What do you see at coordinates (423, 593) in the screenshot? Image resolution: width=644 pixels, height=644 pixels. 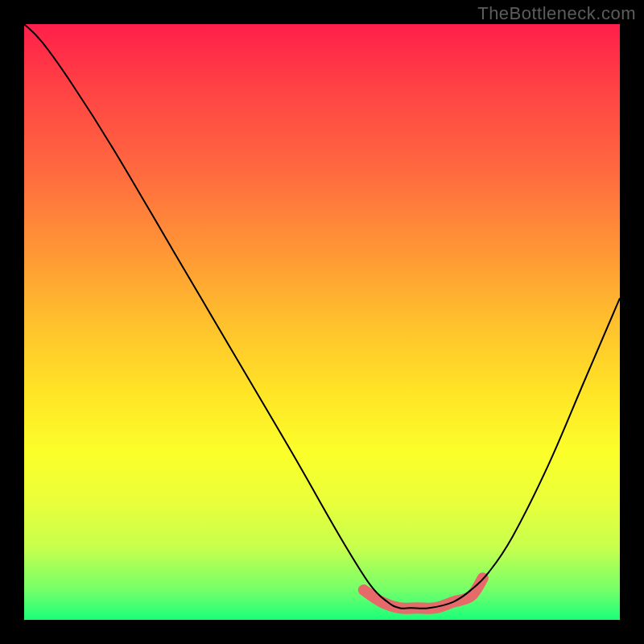 I see `optimal-zone-highlight` at bounding box center [423, 593].